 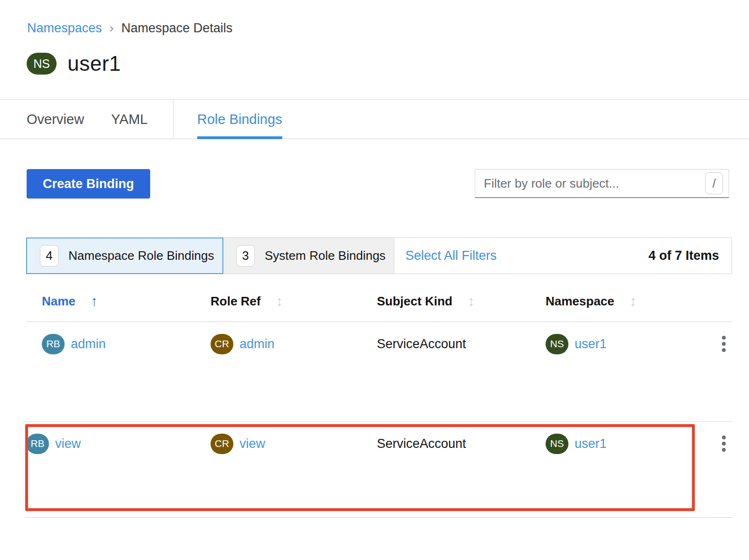 What do you see at coordinates (294, 344) in the screenshot?
I see `cell-role-ref: CR admin` at bounding box center [294, 344].